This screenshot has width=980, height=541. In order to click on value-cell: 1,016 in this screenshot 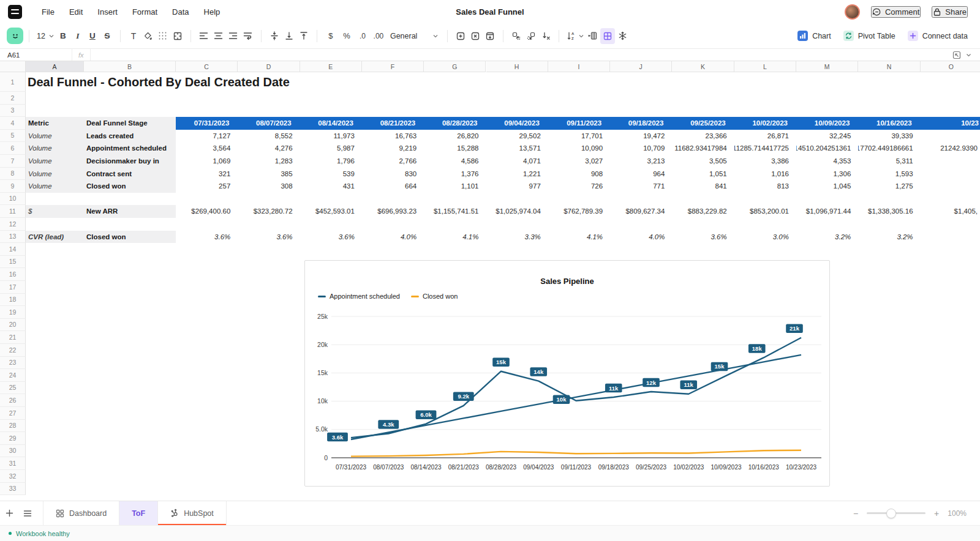, I will do `click(766, 174)`.